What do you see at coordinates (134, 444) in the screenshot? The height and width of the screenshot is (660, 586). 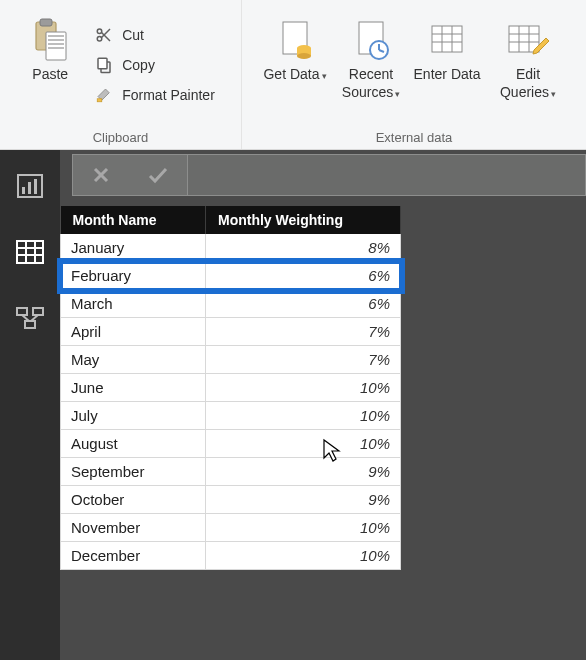 I see `cell-month: August` at bounding box center [134, 444].